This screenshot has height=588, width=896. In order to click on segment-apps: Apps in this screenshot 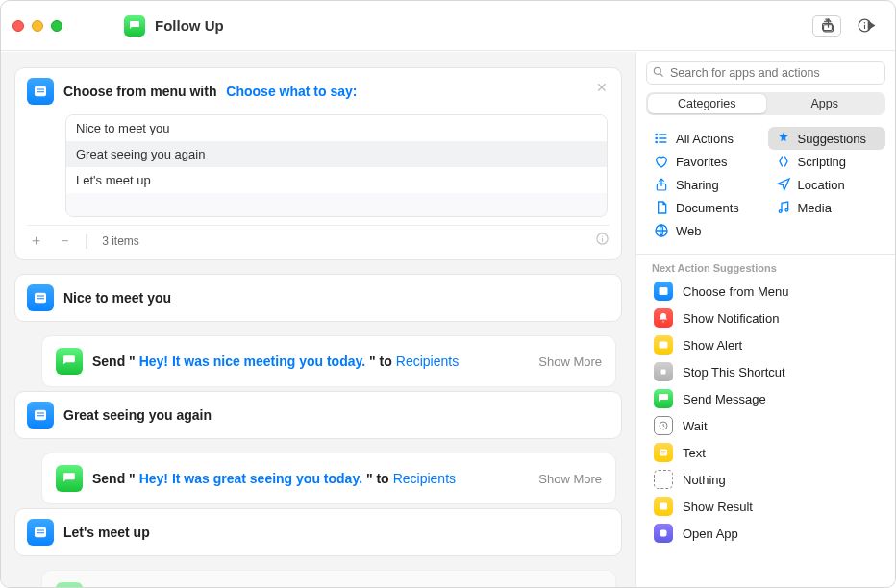, I will do `click(825, 104)`.